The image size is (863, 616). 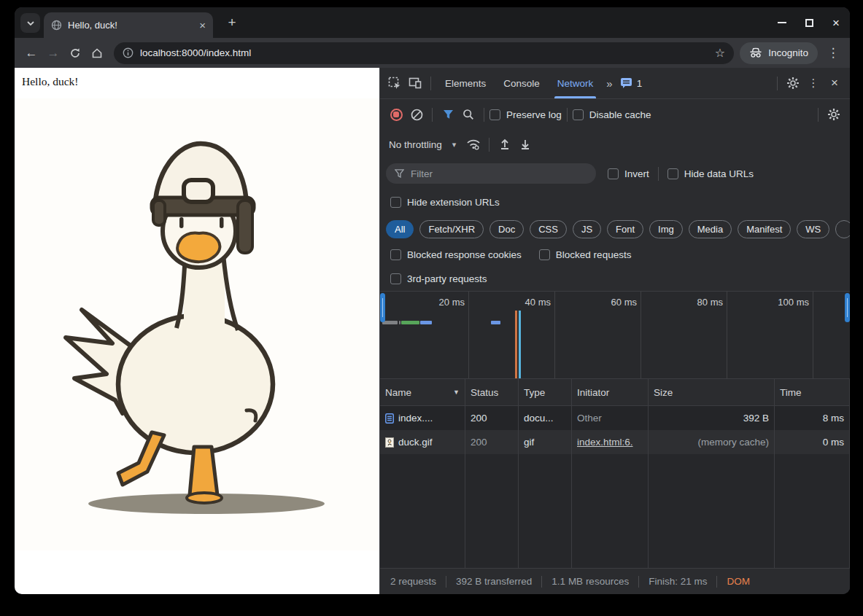 I want to click on chip-img: Img, so click(x=666, y=229).